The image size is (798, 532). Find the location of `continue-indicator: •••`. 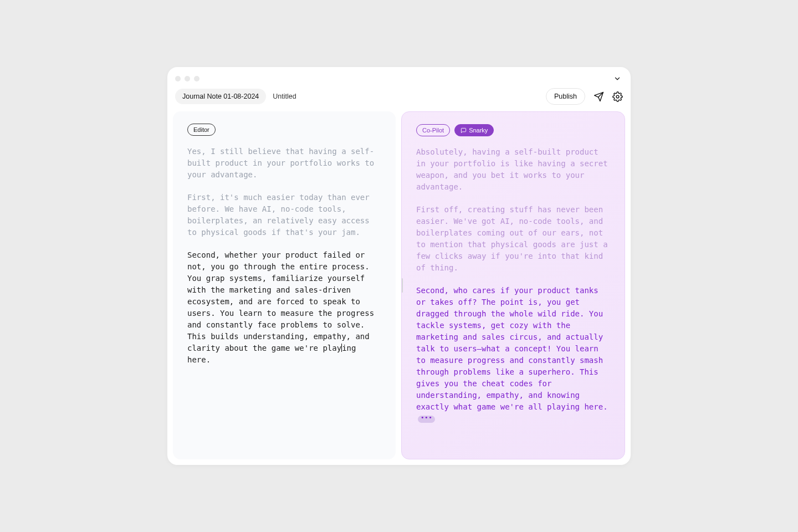

continue-indicator: ••• is located at coordinates (427, 419).